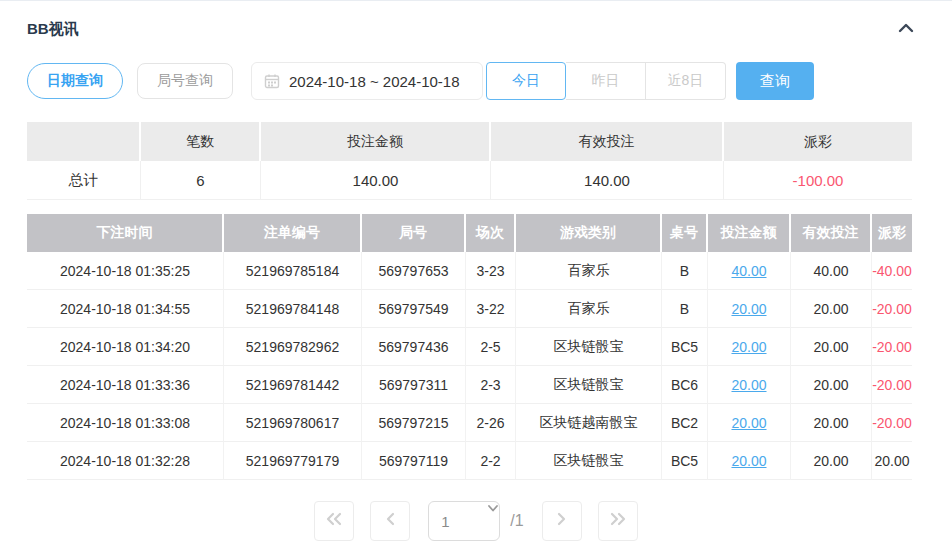 The width and height of the screenshot is (952, 546). Describe the element at coordinates (685, 233) in the screenshot. I see `header-table-no: 桌号` at that location.